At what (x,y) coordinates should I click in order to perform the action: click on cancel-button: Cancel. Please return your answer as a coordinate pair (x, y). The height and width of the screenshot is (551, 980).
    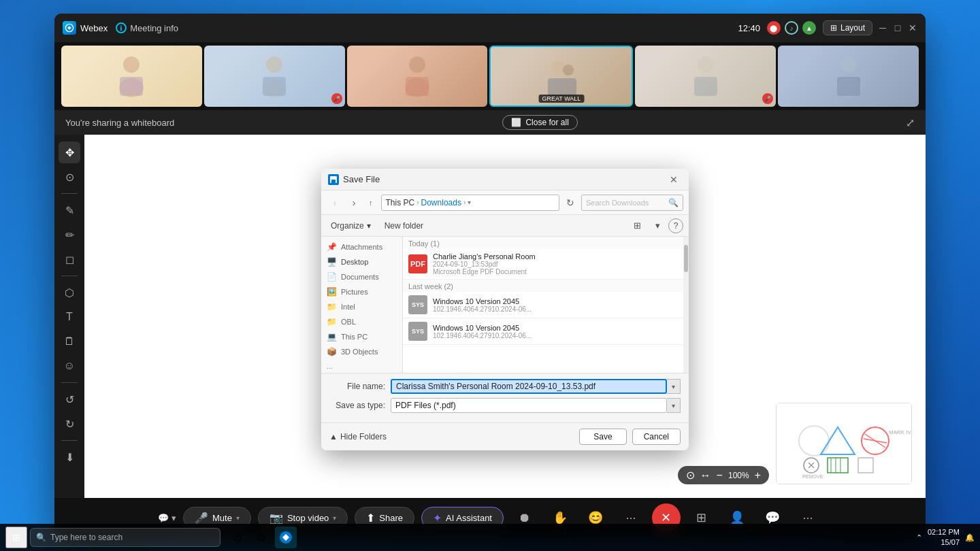
    Looking at the image, I should click on (656, 437).